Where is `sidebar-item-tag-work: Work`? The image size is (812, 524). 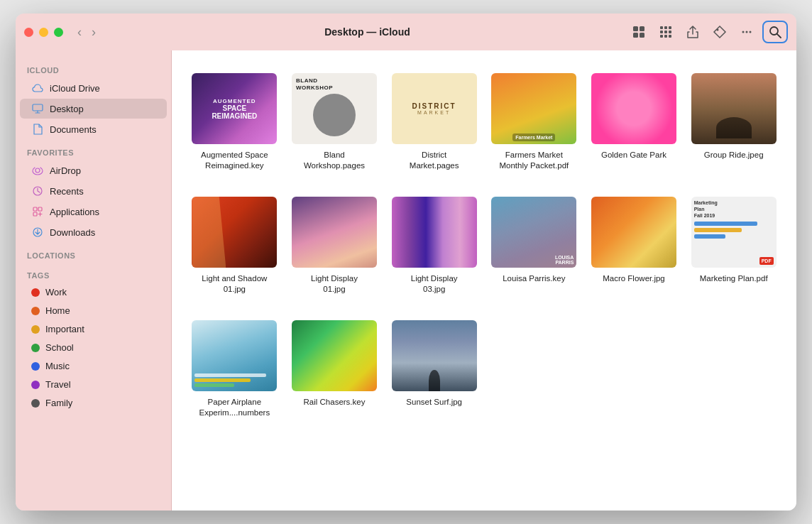 sidebar-item-tag-work: Work is located at coordinates (94, 293).